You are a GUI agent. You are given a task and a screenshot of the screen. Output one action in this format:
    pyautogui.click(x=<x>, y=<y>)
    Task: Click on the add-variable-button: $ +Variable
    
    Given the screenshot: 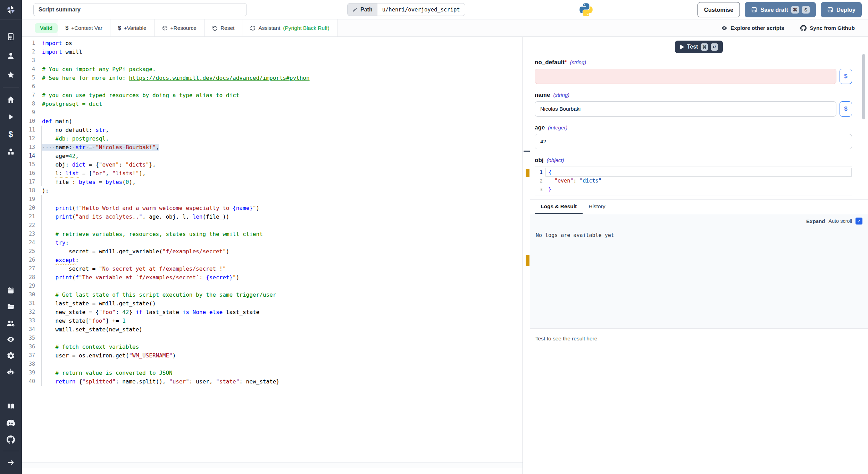 What is the action you would take?
    pyautogui.click(x=133, y=28)
    